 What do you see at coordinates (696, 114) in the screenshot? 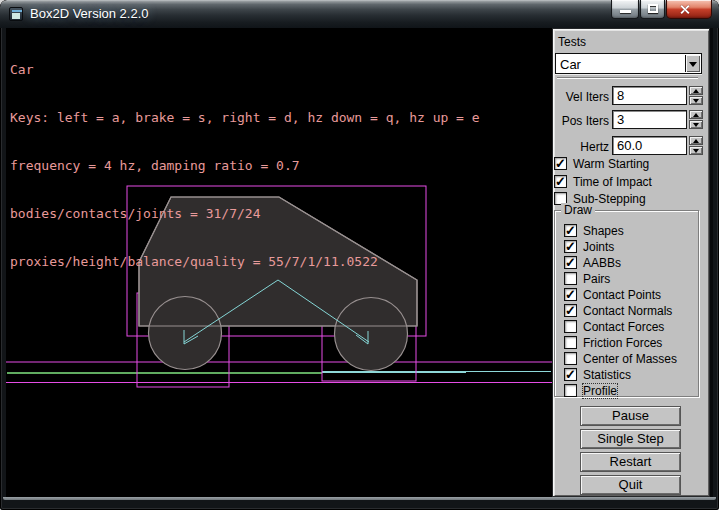
I see `pos-iters-spin-up-button` at bounding box center [696, 114].